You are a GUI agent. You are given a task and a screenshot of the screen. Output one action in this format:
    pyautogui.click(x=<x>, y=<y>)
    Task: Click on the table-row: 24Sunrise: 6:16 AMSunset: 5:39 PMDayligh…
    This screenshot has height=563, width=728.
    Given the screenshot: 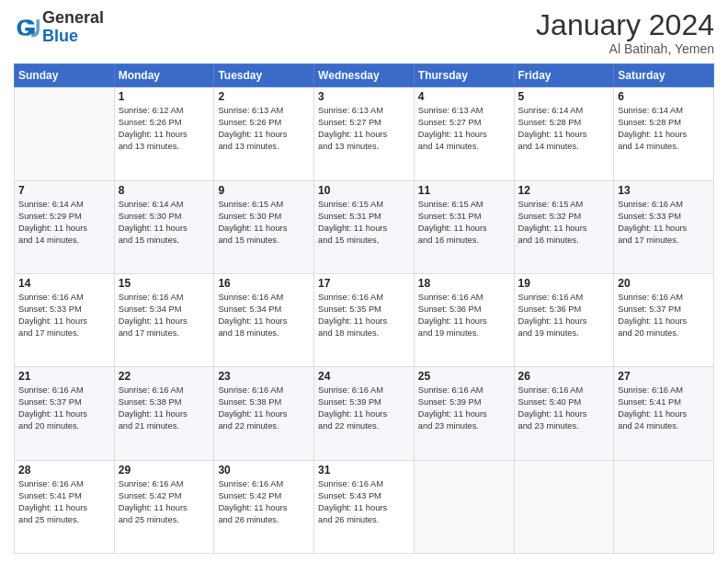 What is the action you would take?
    pyautogui.click(x=364, y=414)
    